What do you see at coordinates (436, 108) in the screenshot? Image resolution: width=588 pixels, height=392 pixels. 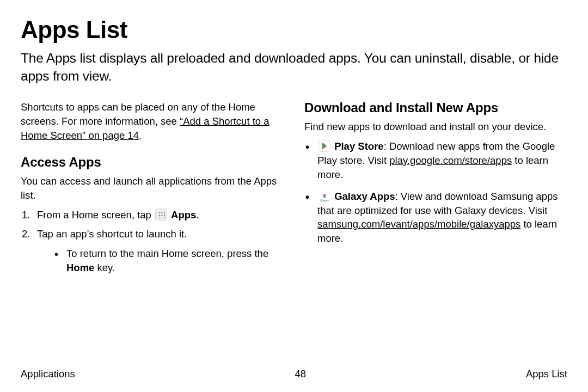 I see `download-heading: Download and Install New Apps` at bounding box center [436, 108].